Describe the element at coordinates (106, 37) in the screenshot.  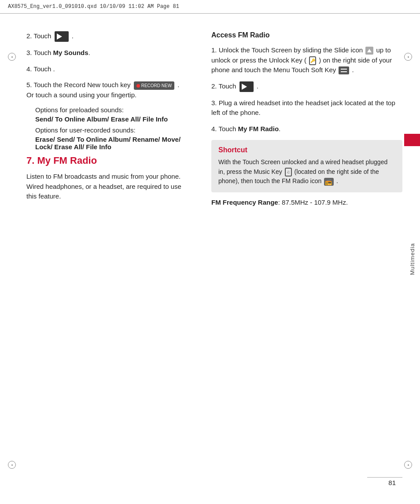
I see `step-2: 2. Touch .` at that location.